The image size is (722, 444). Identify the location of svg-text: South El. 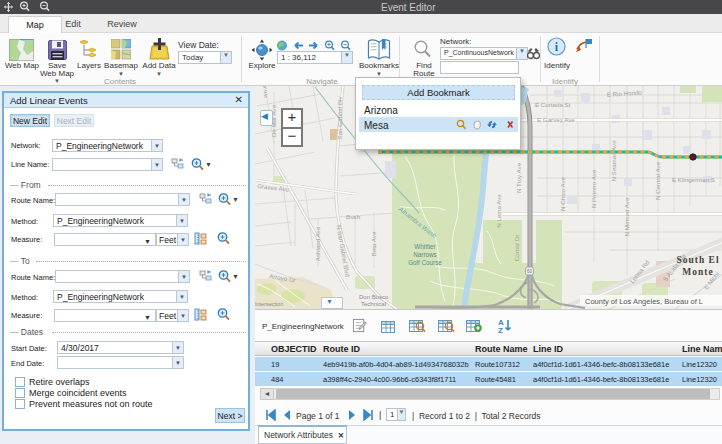
(698, 260).